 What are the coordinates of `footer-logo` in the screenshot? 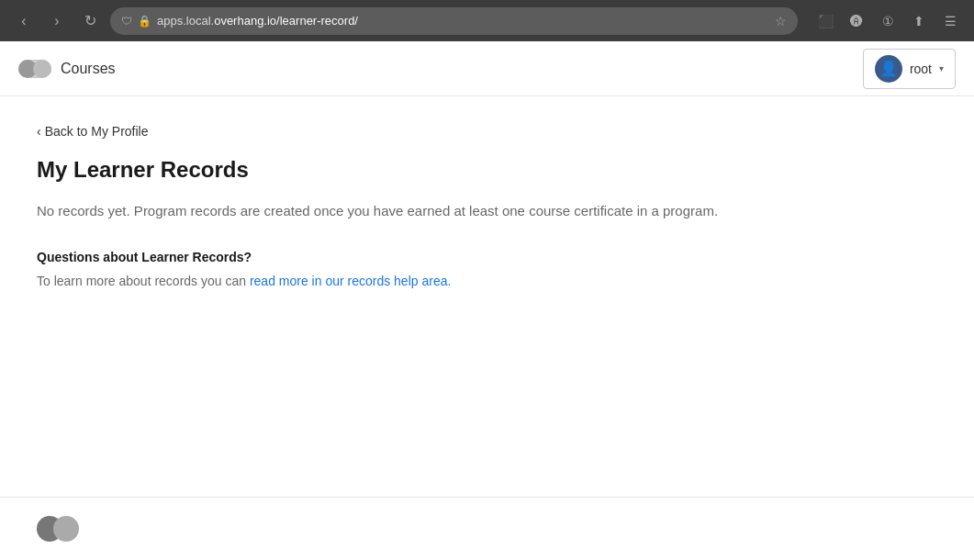 It's located at (60, 529).